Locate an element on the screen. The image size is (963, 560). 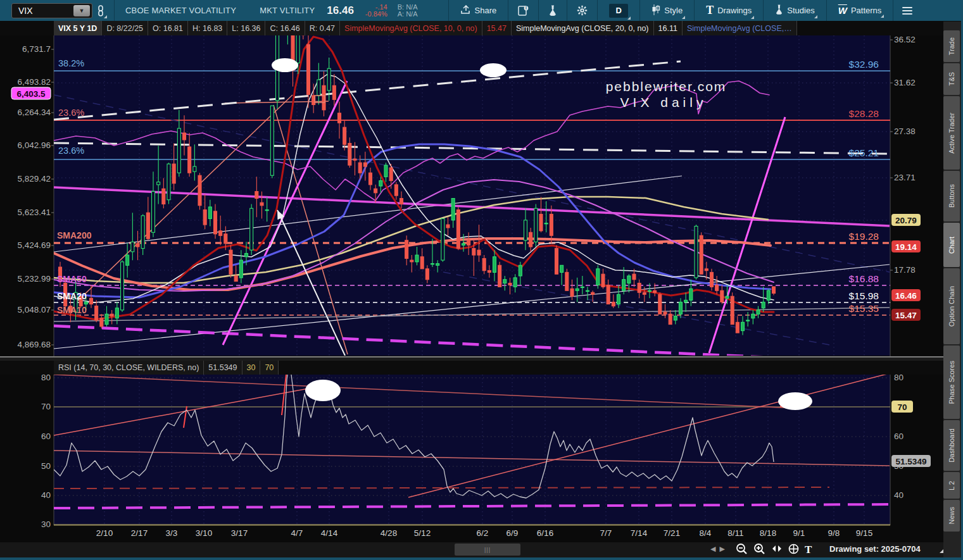
rsi-header-cell: 30 is located at coordinates (252, 368).